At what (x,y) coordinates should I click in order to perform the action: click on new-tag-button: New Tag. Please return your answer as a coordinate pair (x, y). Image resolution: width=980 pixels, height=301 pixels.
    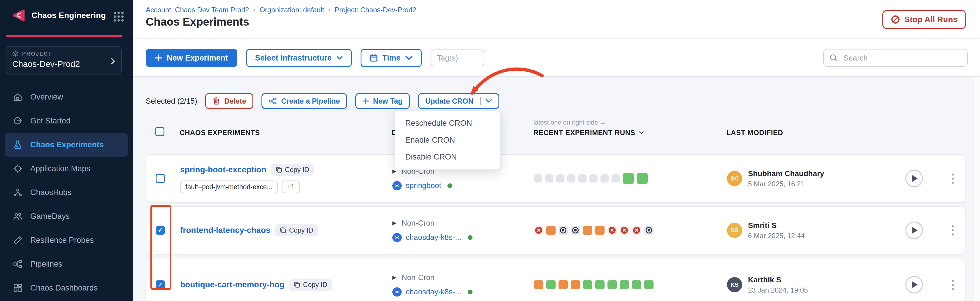
    Looking at the image, I should click on (383, 101).